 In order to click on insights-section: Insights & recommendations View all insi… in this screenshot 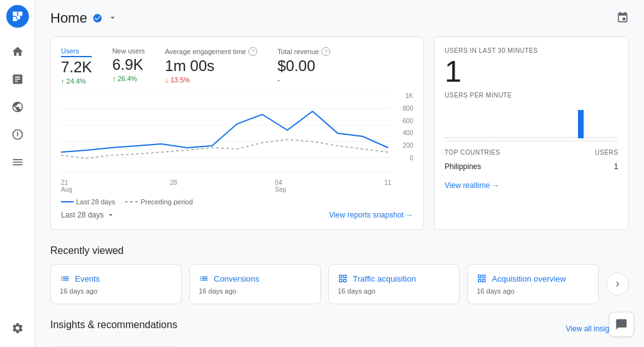, I will do `click(340, 333)`.